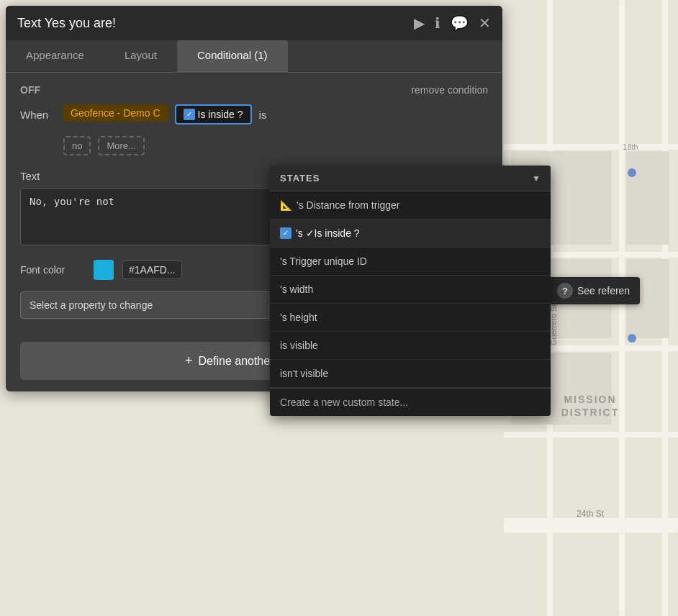 The width and height of the screenshot is (678, 616). Describe the element at coordinates (630, 147) in the screenshot. I see `svg-text: 18th` at that location.